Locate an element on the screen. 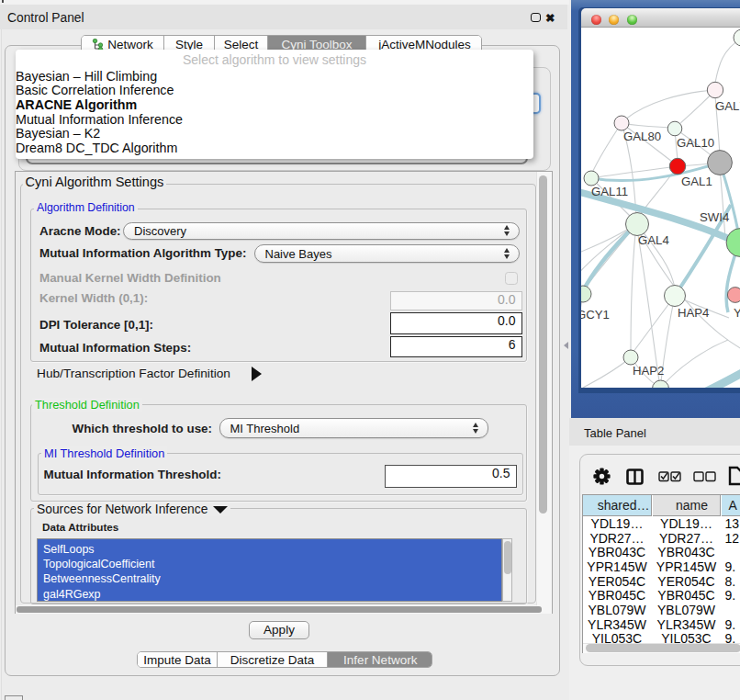  svg-text: GAL4 is located at coordinates (654, 241).